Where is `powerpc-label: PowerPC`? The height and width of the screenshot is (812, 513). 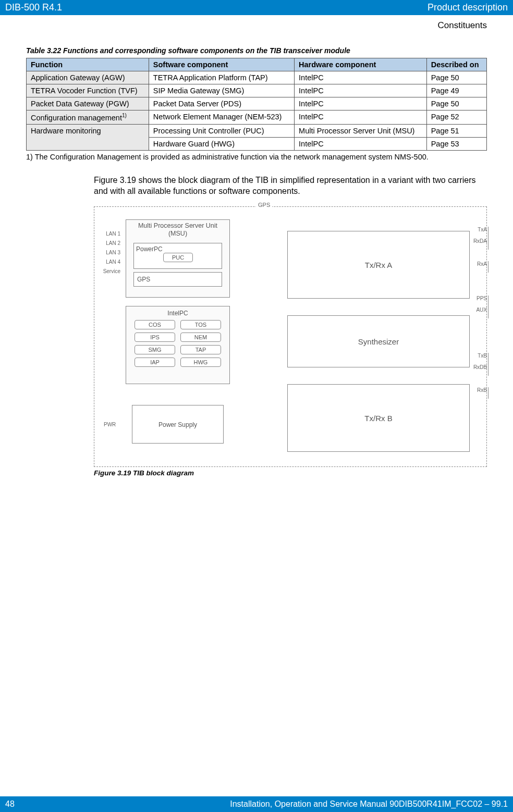
powerpc-label: PowerPC is located at coordinates (149, 249).